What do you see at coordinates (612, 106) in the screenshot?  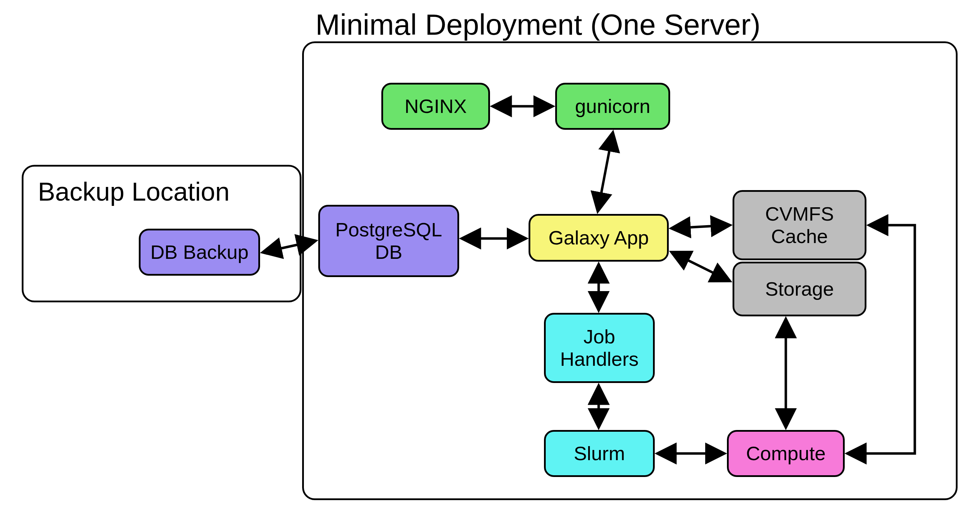 I see `node-gunicorn: gunicorn` at bounding box center [612, 106].